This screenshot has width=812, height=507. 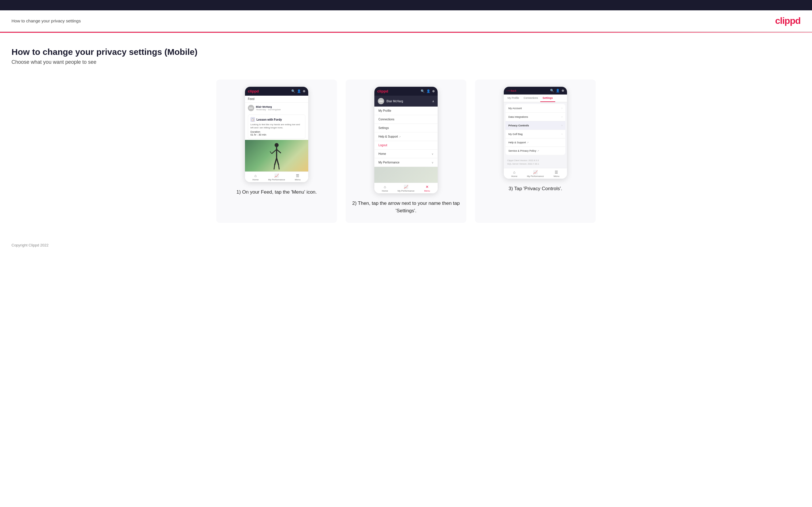 What do you see at coordinates (433, 154) in the screenshot?
I see `home-chevron-icon: ∨` at bounding box center [433, 154].